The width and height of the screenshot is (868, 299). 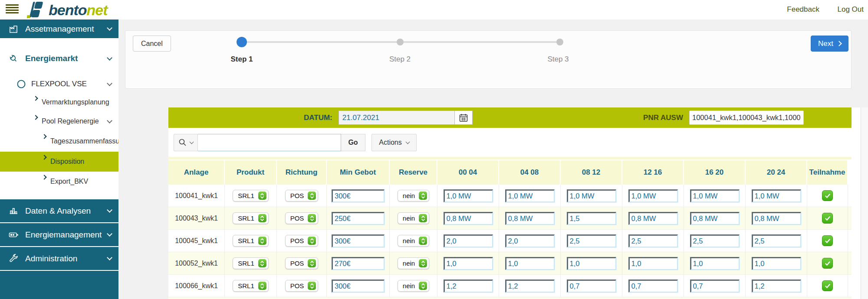 What do you see at coordinates (400, 42) in the screenshot?
I see `step-2-dot` at bounding box center [400, 42].